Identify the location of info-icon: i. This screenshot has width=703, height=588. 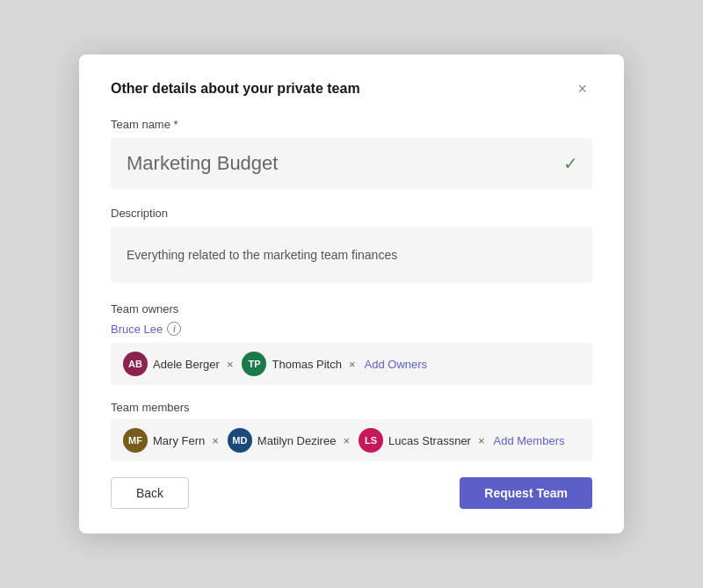
(174, 329).